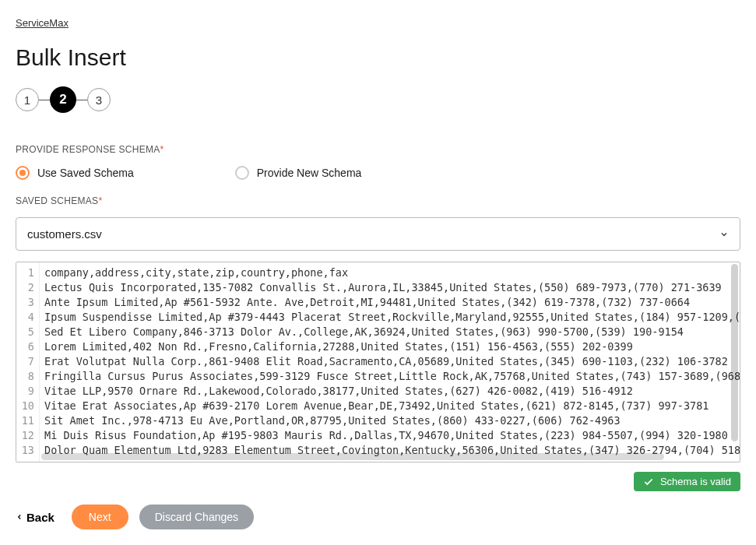 The height and width of the screenshot is (545, 756). What do you see at coordinates (86, 173) in the screenshot?
I see `radio-label: Use Saved Schema` at bounding box center [86, 173].